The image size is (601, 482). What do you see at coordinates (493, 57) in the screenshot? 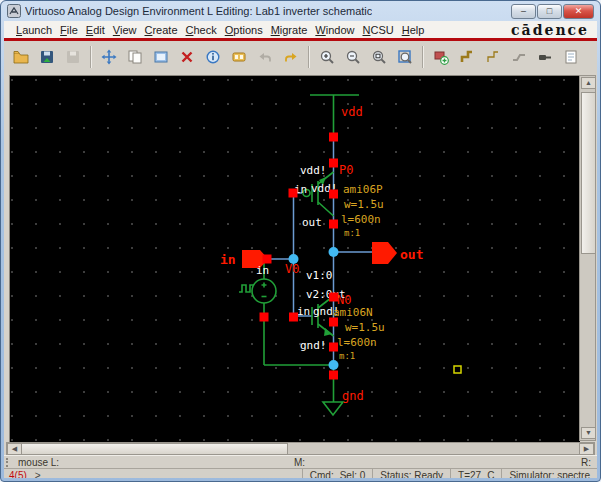
I see `create-narrow-wire-icon` at bounding box center [493, 57].